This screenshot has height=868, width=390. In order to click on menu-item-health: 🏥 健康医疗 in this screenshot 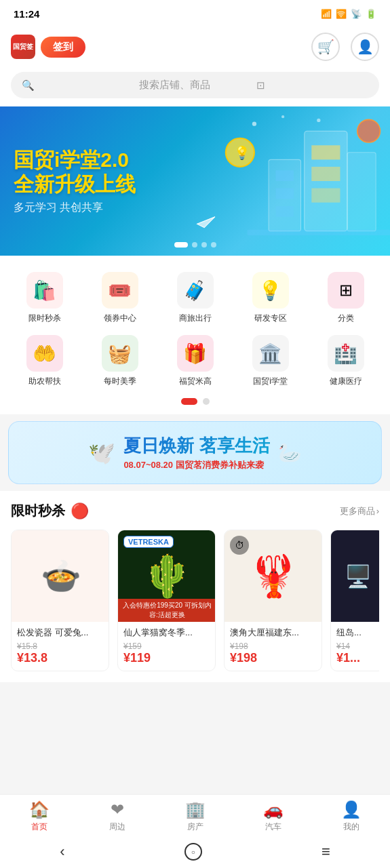, I will do `click(346, 361)`.